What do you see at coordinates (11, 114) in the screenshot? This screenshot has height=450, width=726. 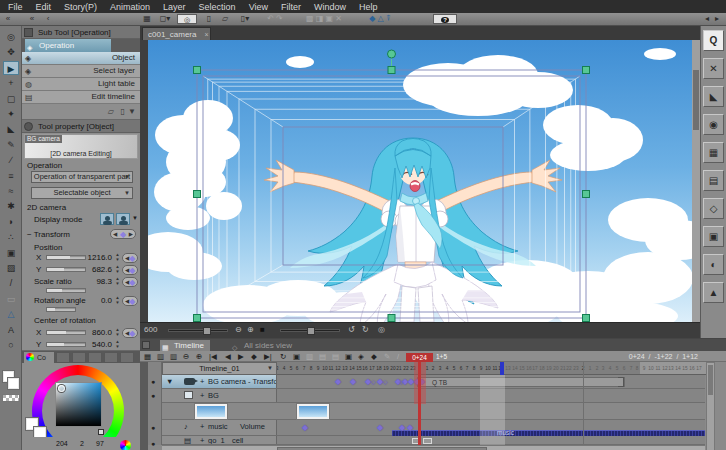 I see `auto-select-tool: ✦` at bounding box center [11, 114].